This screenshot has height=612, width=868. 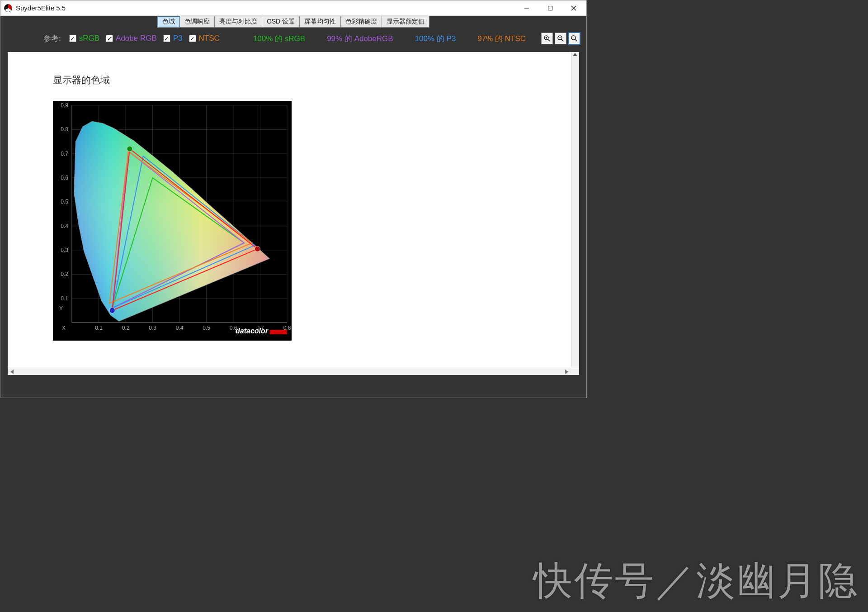 What do you see at coordinates (360, 39) in the screenshot?
I see `coverage-adobe: 99% 的 AdobeRGB` at bounding box center [360, 39].